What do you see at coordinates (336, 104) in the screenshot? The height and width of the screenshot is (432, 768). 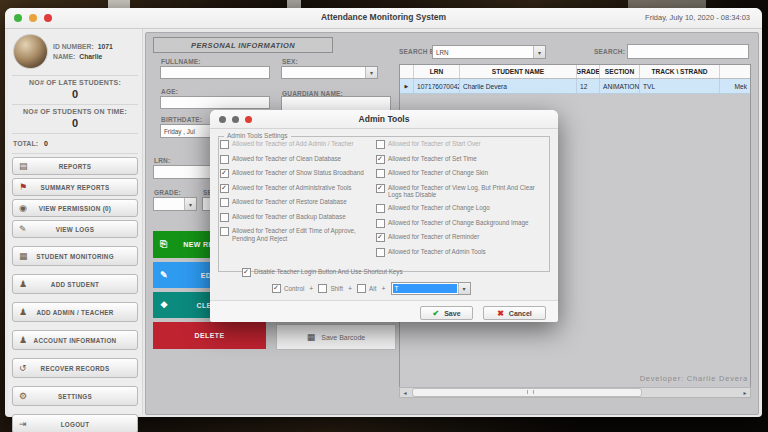 I see `guardian-name-field` at bounding box center [336, 104].